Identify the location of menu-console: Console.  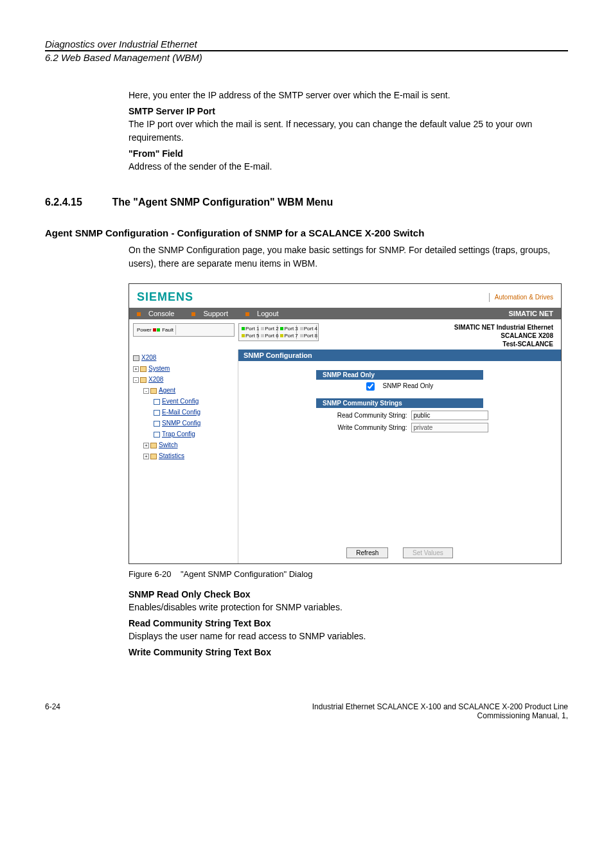
(159, 314).